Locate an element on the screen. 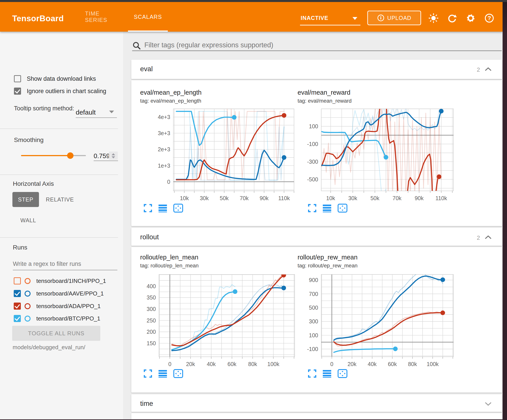 The image size is (507, 420). filter-tags-underline is located at coordinates (317, 51).